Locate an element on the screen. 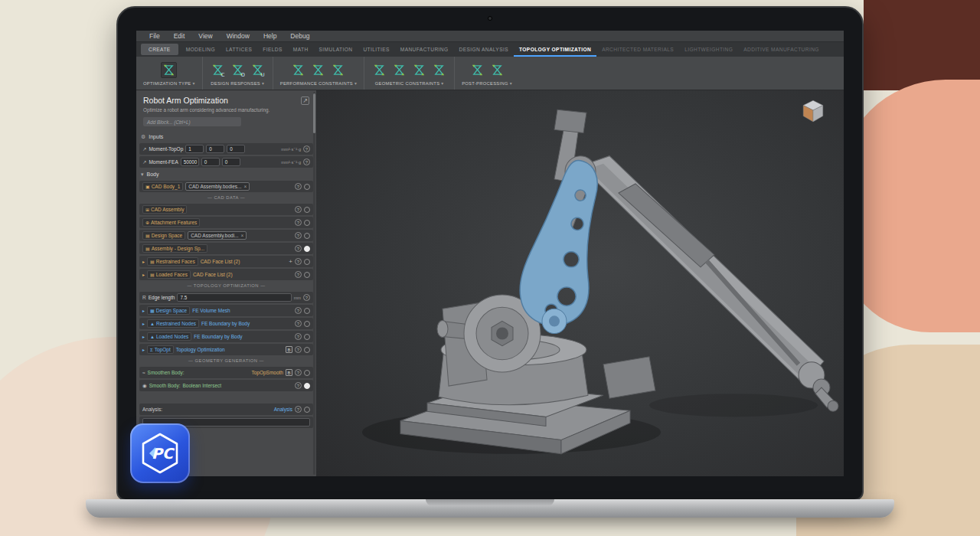  toolbar-dropdown-performance-constraints: PERFORMANCE CONSTRAINTS▾ is located at coordinates (318, 83).